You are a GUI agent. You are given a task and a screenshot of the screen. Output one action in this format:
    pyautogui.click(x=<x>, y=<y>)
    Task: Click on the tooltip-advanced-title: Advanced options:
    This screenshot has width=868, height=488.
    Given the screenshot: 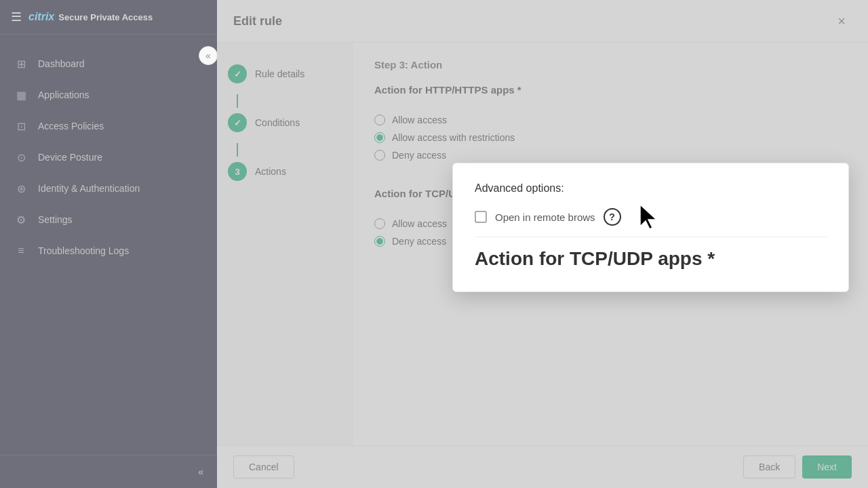 What is the action you would take?
    pyautogui.click(x=651, y=188)
    